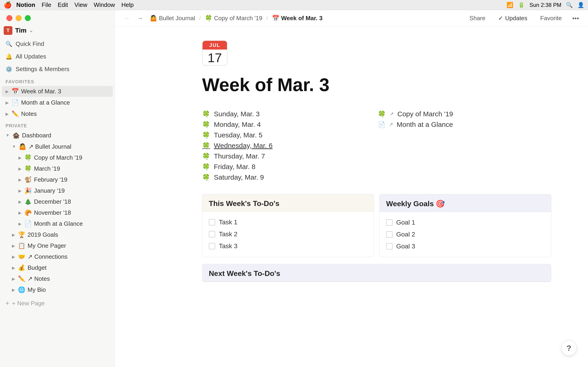 The width and height of the screenshot is (588, 367). Describe the element at coordinates (61, 235) in the screenshot. I see `sidebar-item-2019-goals: ▶ 🏆 2019 Goals` at that location.